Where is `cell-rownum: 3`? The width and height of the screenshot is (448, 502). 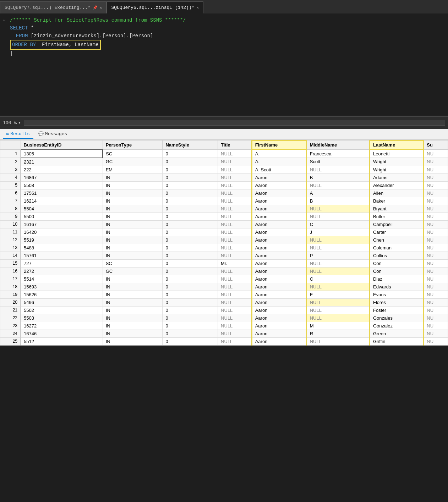 cell-rownum: 3 is located at coordinates (11, 170).